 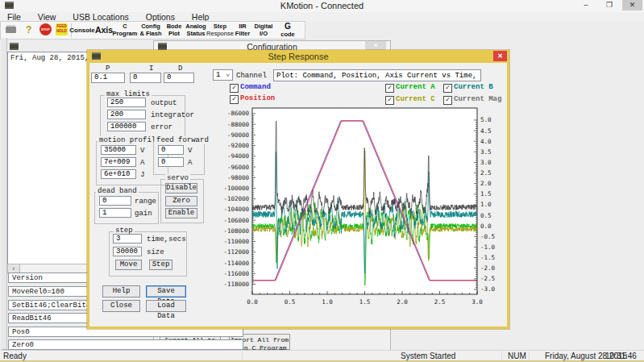 I want to click on toolbar-analog-status-button: AnalogStatus, so click(x=196, y=31).